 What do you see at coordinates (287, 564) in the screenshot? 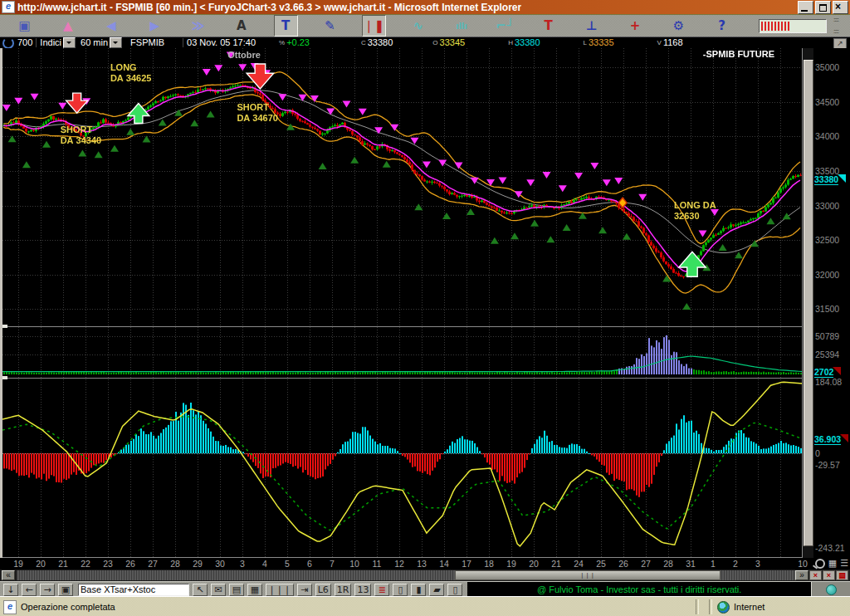
I see `x-axis-day-label: 5` at bounding box center [287, 564].